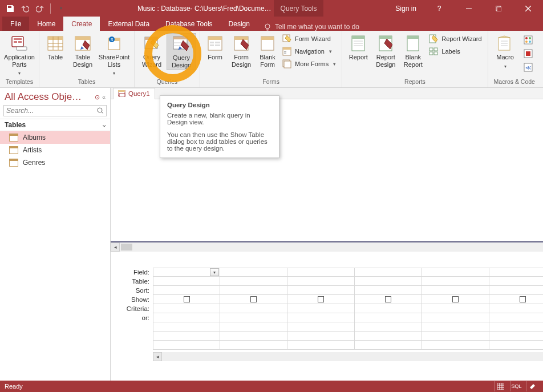  Describe the element at coordinates (241, 51) in the screenshot. I see `form-design-button: Form Design` at that location.